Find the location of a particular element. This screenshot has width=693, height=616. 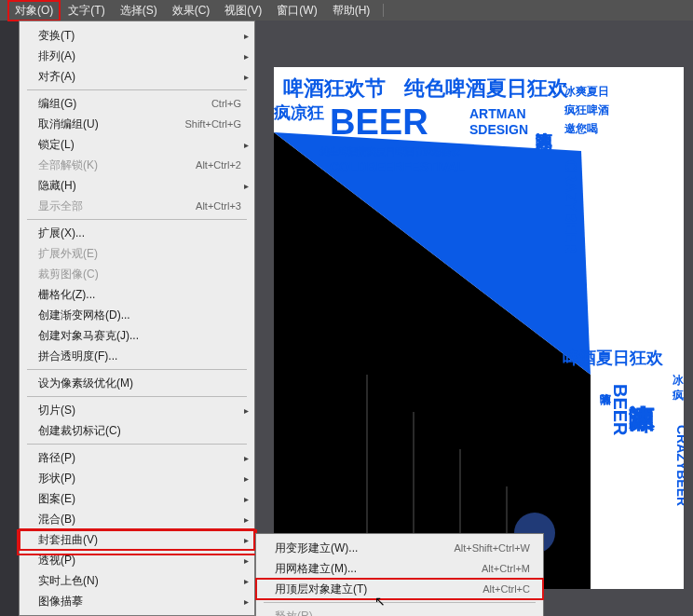

svg-text: 啤酒狂欢节 is located at coordinates (334, 88).